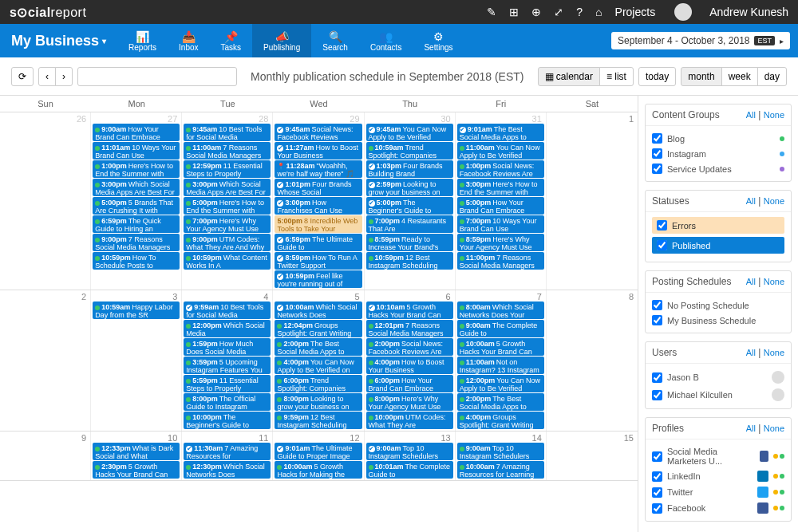 The width and height of the screenshot is (798, 532). What do you see at coordinates (438, 41) in the screenshot?
I see `nav-settings: ⚙Settings` at bounding box center [438, 41].